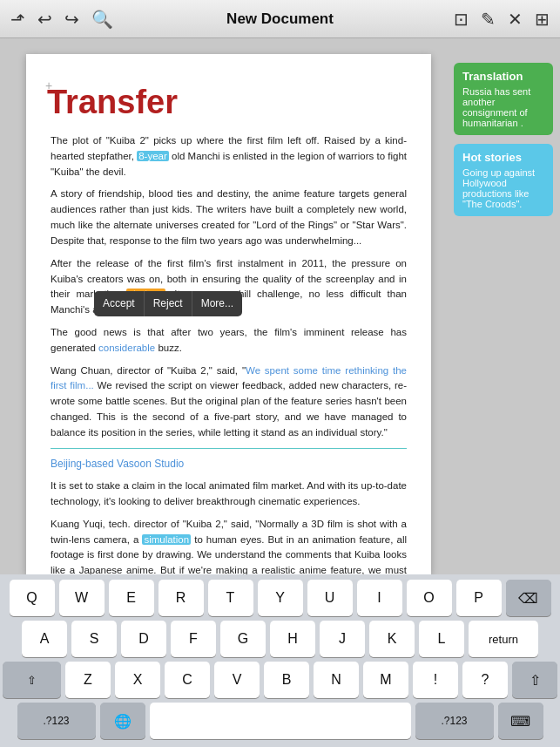 Image resolution: width=560 pixels, height=747 pixels. What do you see at coordinates (280, 680) in the screenshot?
I see `keyboard-row-3: ⇧ Z X C V B N M ! ? ⇧` at bounding box center [280, 680].